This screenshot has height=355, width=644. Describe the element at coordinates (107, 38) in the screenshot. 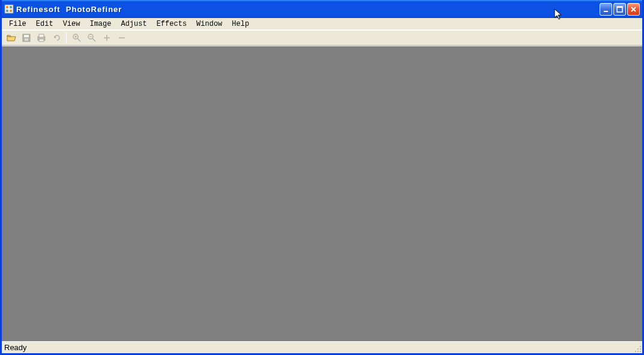

I see `plus-button` at that location.